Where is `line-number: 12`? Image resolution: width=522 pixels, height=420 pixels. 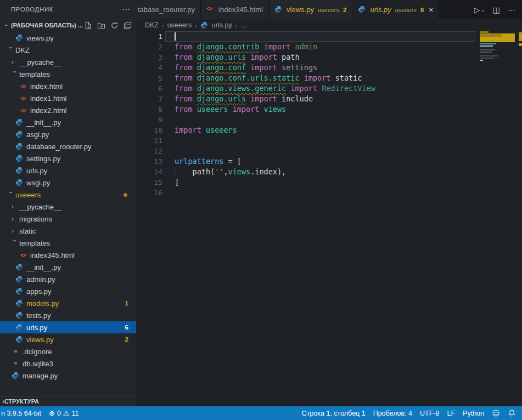 line-number: 12 is located at coordinates (149, 151).